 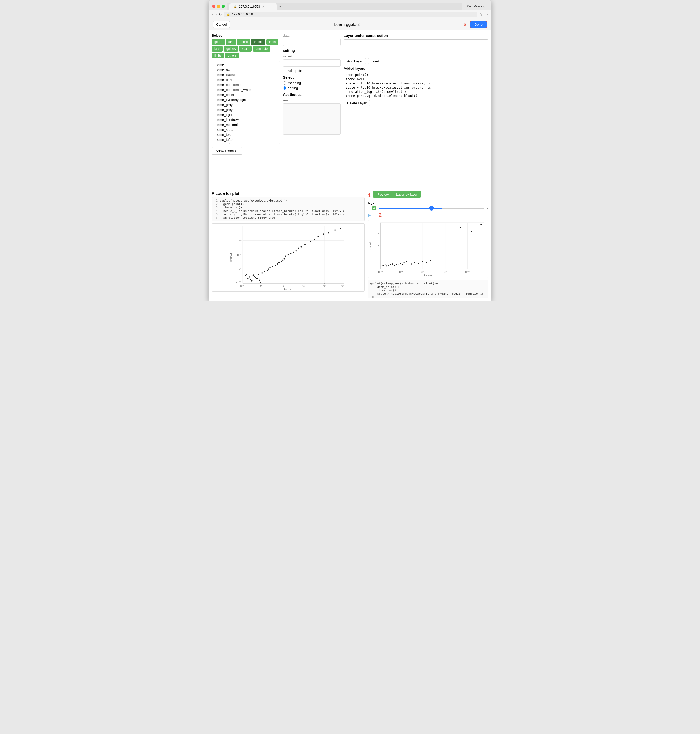 What do you see at coordinates (223, 6) in the screenshot?
I see `maximize-button` at bounding box center [223, 6].